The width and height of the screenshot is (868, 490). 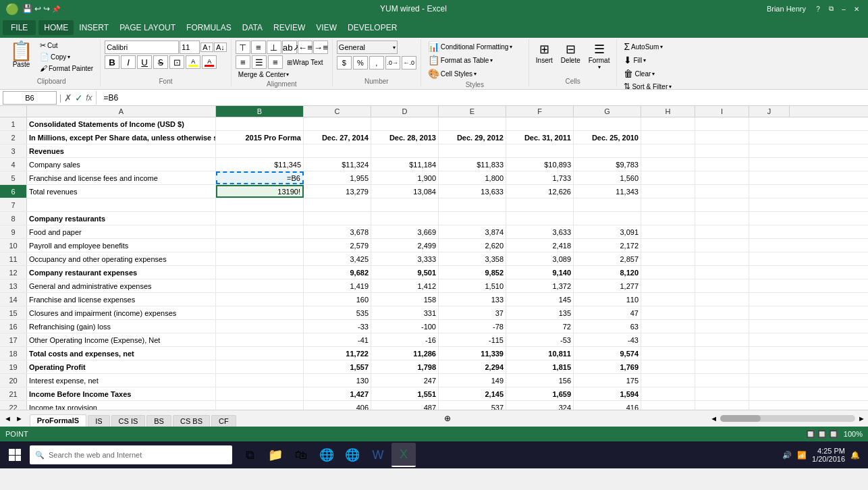 I want to click on bold-button: B, so click(x=112, y=62).